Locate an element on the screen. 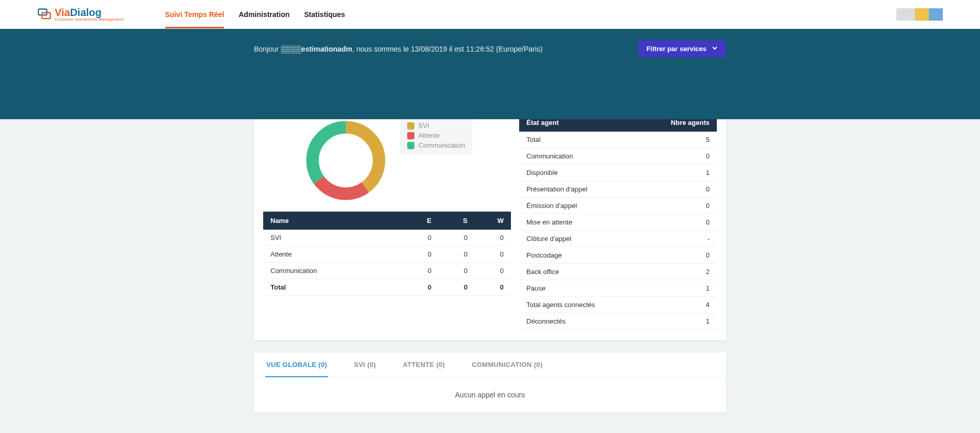 The width and height of the screenshot is (980, 433). calls-panel: VUE GLOBALE (0) SVI (0) ATTENTE (0) COMM… is located at coordinates (490, 382).